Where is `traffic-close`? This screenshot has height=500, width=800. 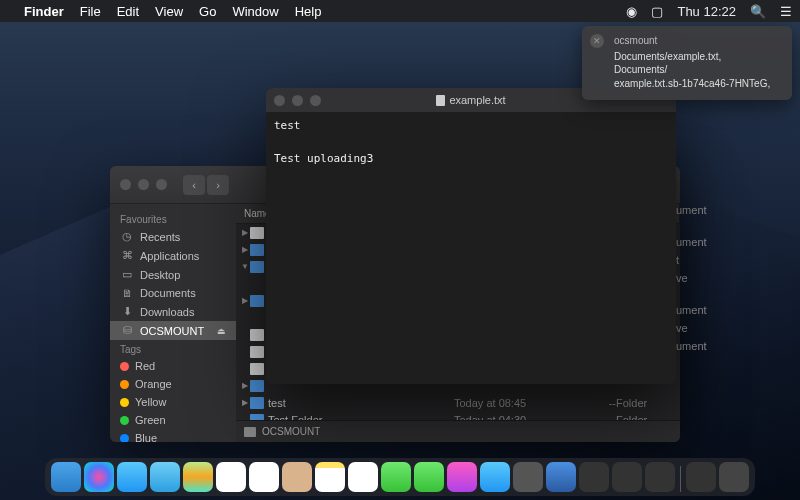 traffic-close is located at coordinates (126, 184).